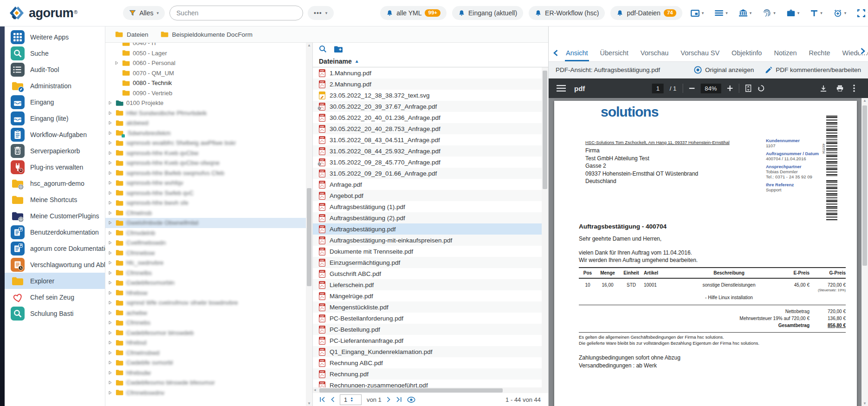  What do you see at coordinates (206, 133) in the screenshot?
I see `tree-item-redacted: Sdwnvbresfekm` at bounding box center [206, 133].